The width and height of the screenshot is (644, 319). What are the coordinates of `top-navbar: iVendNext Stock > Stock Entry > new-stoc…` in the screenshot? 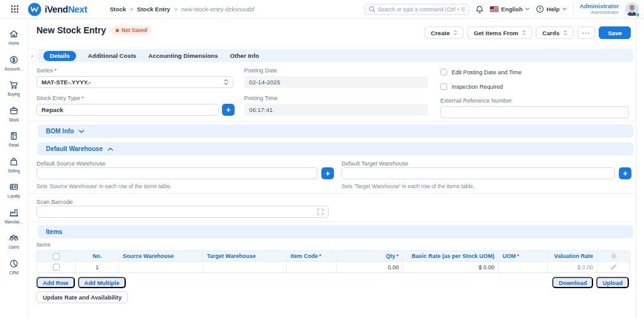 It's located at (322, 9).